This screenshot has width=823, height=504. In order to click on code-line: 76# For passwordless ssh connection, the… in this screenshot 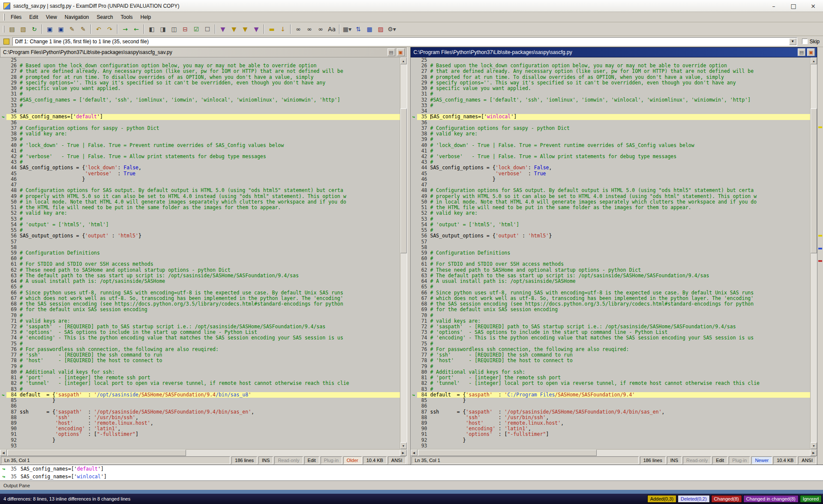, I will do `click(610, 350)`.